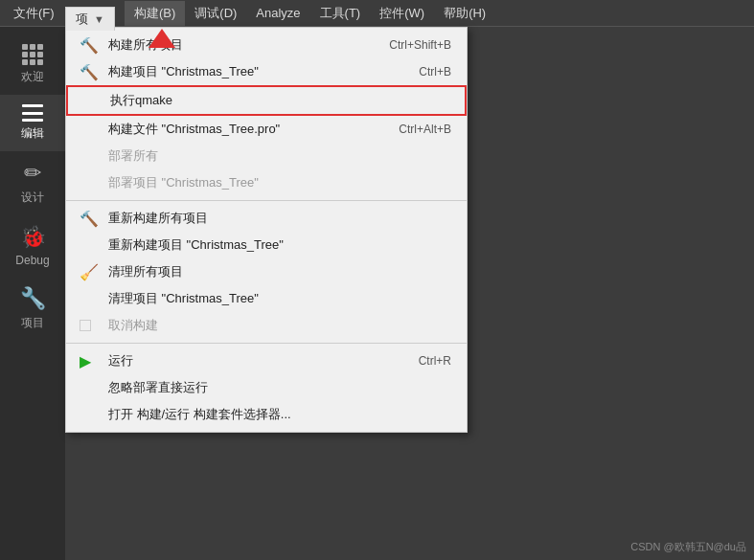 The height and width of the screenshot is (560, 754). I want to click on cancel-square-icon, so click(85, 325).